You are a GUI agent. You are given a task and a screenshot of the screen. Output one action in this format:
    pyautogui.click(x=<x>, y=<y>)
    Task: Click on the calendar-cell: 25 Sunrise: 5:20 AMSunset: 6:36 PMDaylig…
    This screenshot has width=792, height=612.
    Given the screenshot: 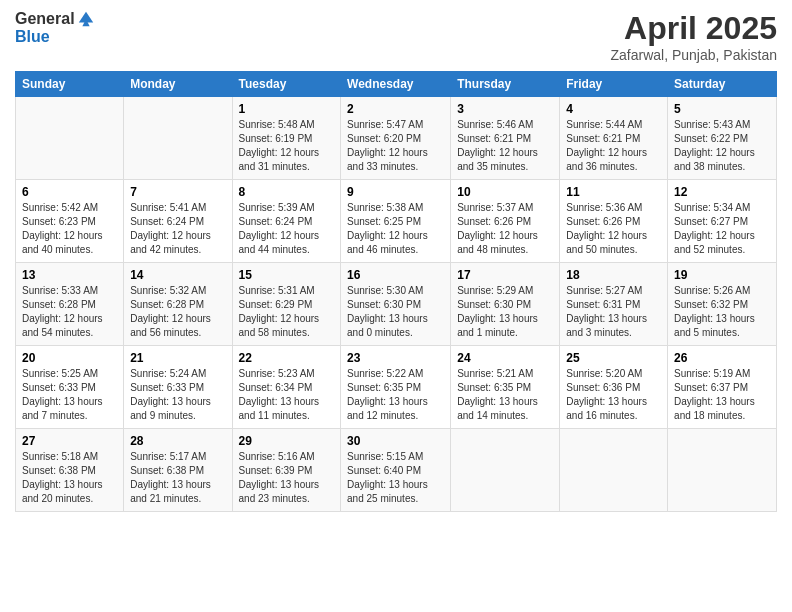 What is the action you would take?
    pyautogui.click(x=614, y=388)
    